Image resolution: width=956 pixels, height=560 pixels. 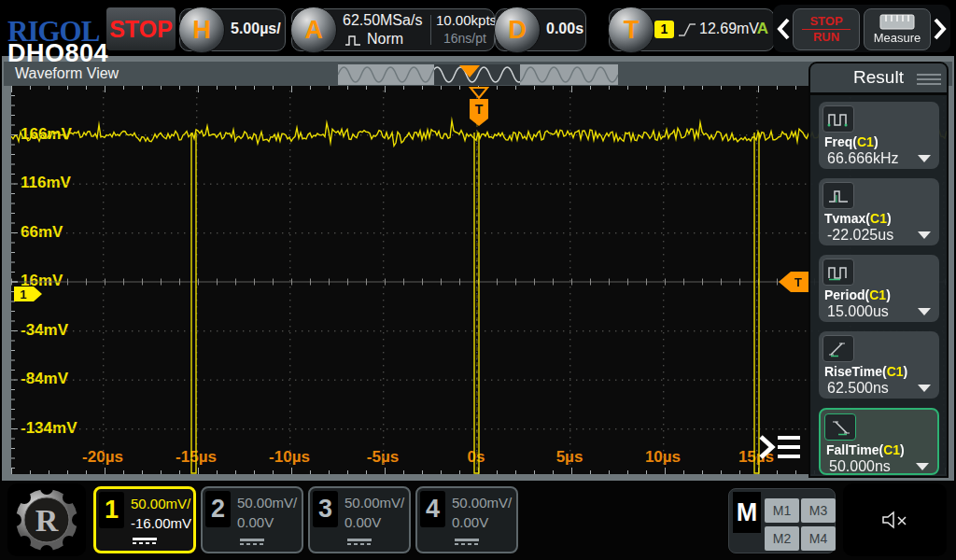 I want to click on timebase-value: 5.00µs/, so click(x=256, y=29).